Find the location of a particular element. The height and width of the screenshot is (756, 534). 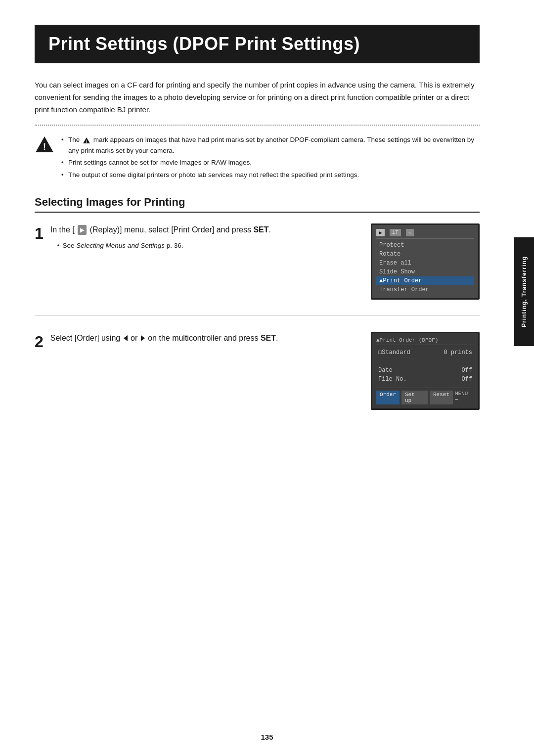

dpof-fileno-value: Off is located at coordinates (467, 379).